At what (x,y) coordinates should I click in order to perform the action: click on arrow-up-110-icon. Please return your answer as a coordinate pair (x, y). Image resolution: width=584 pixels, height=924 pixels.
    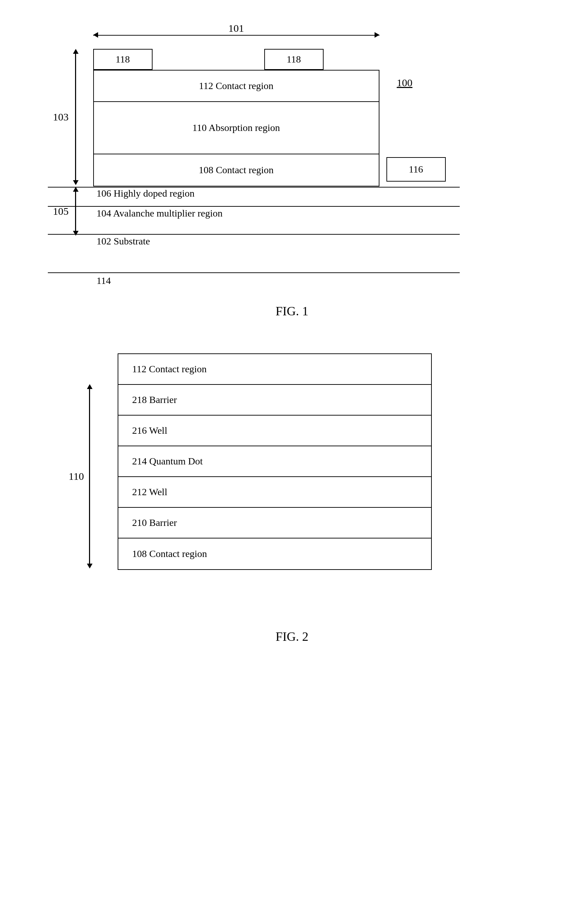
    Looking at the image, I should click on (90, 387).